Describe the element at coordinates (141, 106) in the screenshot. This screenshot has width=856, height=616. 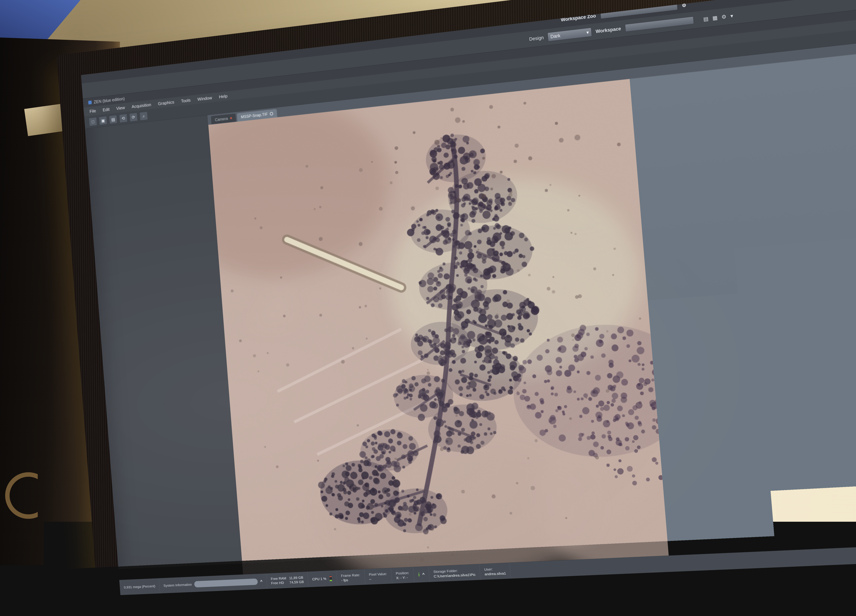
I see `menu-item-acquisition: Acquisition` at that location.